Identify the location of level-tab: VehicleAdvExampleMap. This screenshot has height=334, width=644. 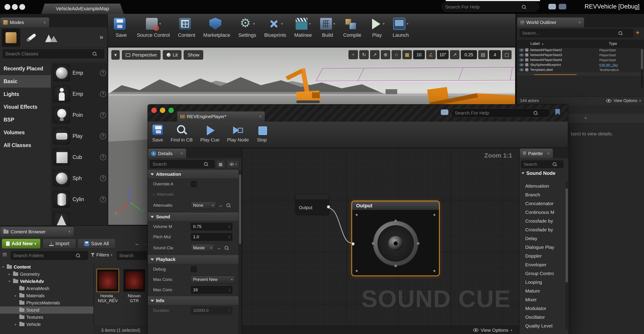
(82, 9).